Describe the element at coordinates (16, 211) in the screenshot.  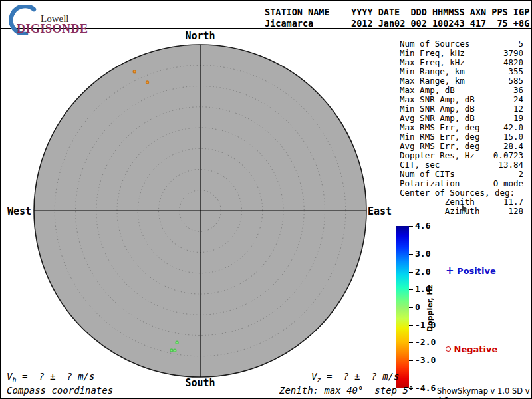
I see `compass-label-west: West` at that location.